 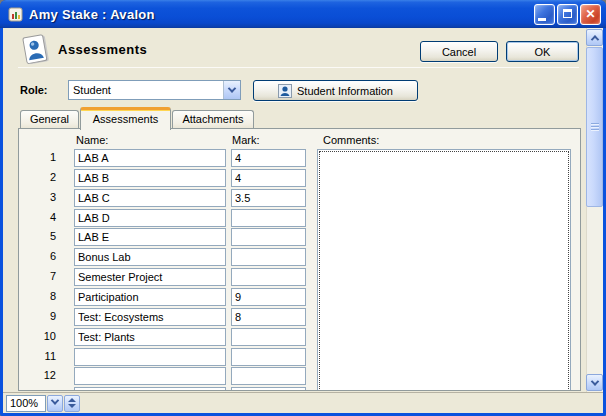 I want to click on row-number: 7, so click(x=40, y=276).